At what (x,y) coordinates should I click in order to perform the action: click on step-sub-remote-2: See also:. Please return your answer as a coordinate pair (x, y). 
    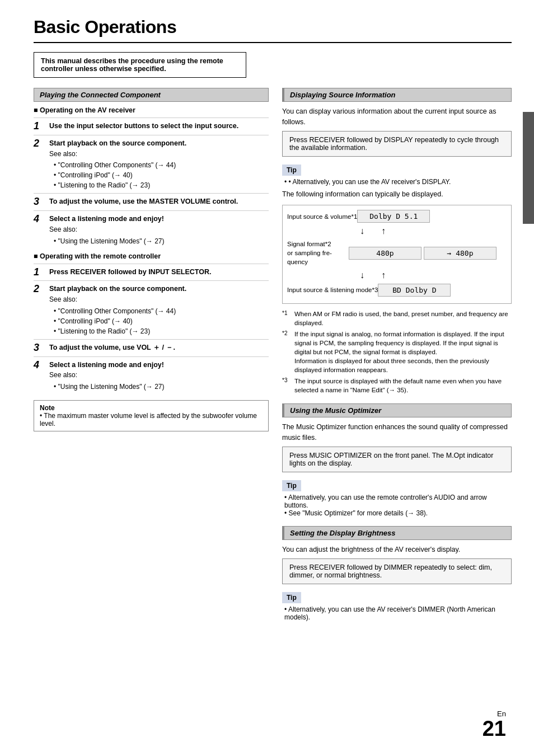
    Looking at the image, I should click on (63, 299).